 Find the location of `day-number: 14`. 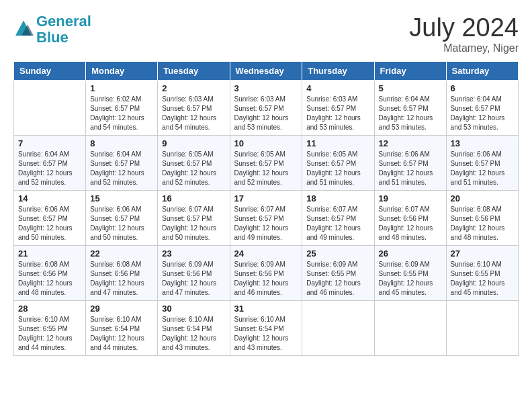

day-number: 14 is located at coordinates (50, 199).